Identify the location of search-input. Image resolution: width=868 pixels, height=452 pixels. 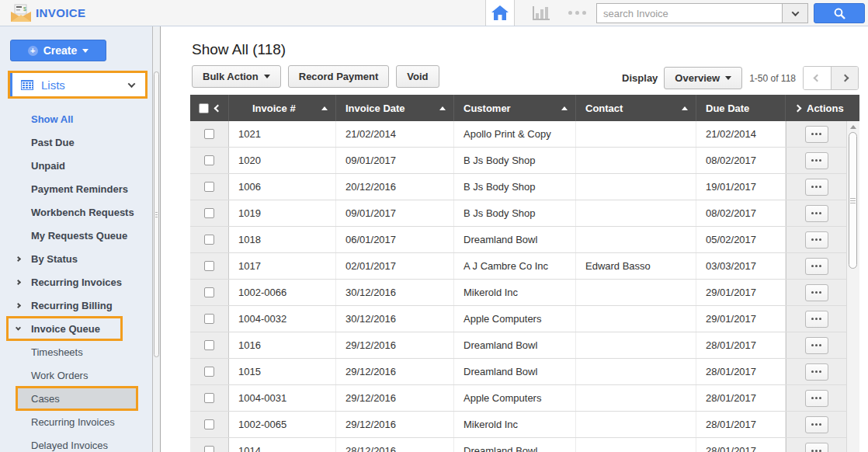
(689, 13).